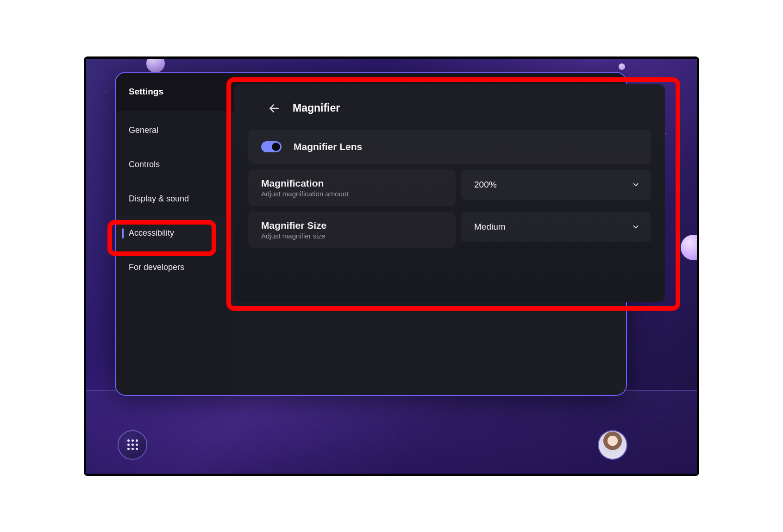  What do you see at coordinates (274, 108) in the screenshot?
I see `back-button` at bounding box center [274, 108].